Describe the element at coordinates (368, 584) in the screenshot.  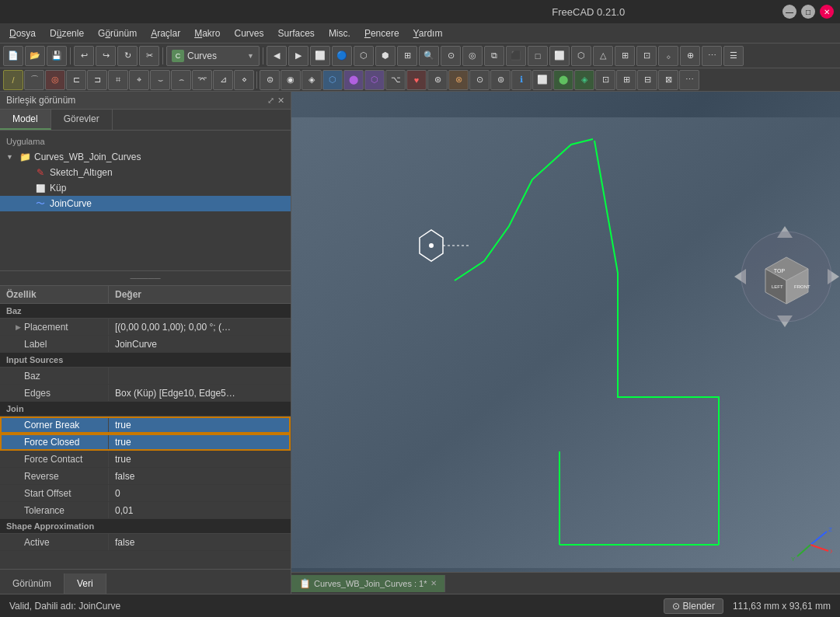
I see `viewport-tab: 📋 Curves_WB_Join_Curves : 1* ✕` at that location.